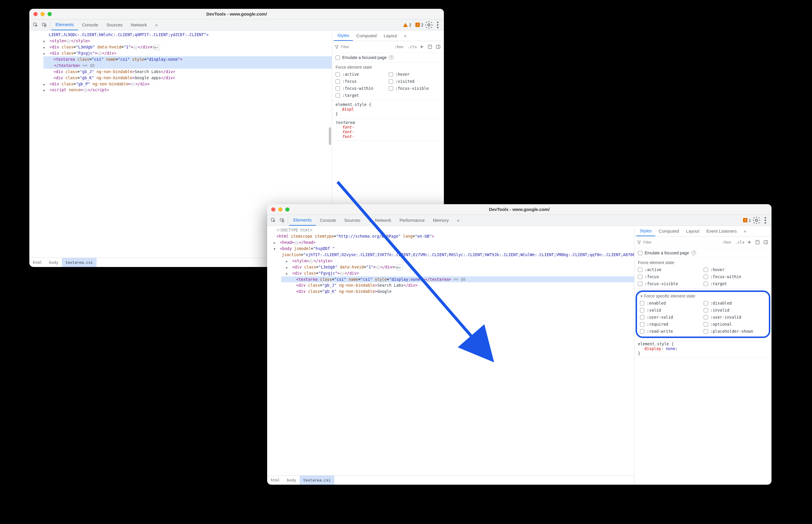  What do you see at coordinates (388, 129) in the screenshot?
I see `textarea-style-rule: textarea font- font- font-` at bounding box center [388, 129].